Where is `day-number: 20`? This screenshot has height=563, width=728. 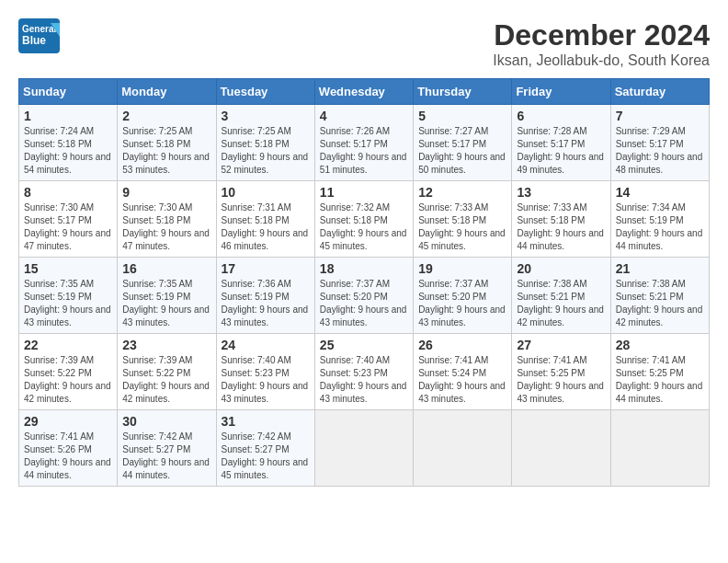 day-number: 20 is located at coordinates (561, 269).